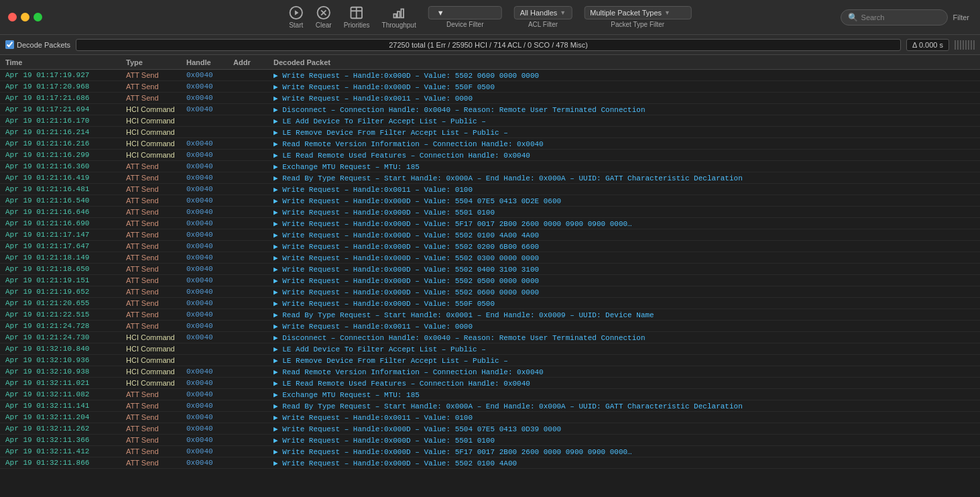 The height and width of the screenshot is (497, 980). Describe the element at coordinates (490, 156) in the screenshot. I see `table-row: Apr 19 01:21:16.299 HCI Command 0x0040 ▶…` at that location.